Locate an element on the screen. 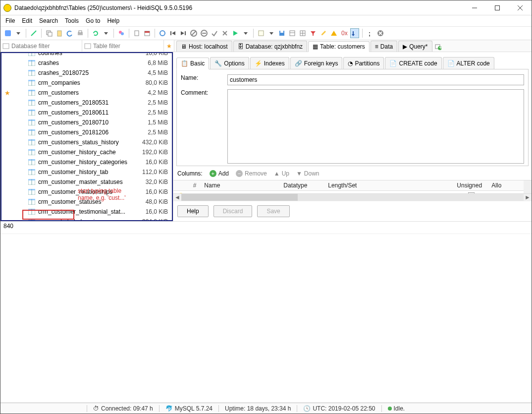 Image resolution: width=532 pixels, height=414 pixels. save-button: Save is located at coordinates (273, 211).